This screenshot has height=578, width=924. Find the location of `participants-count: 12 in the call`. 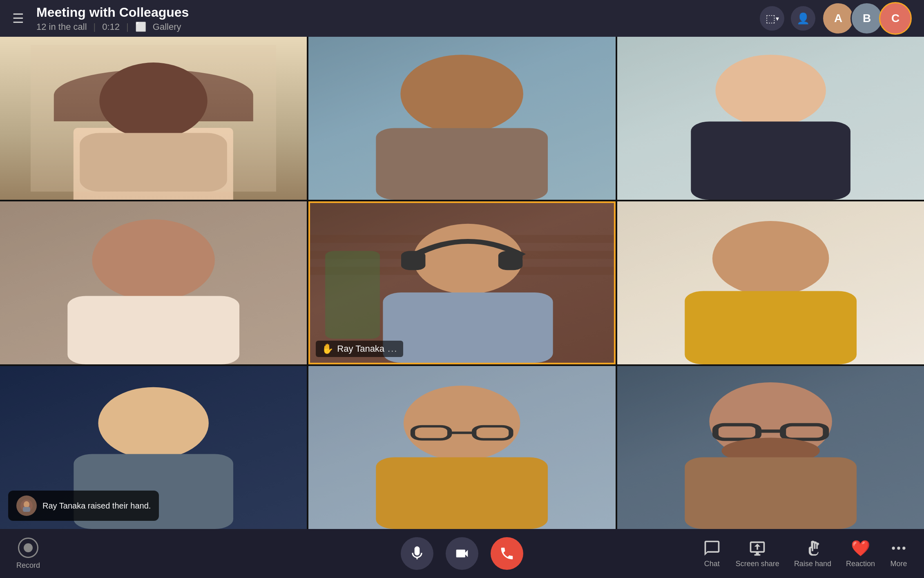

participants-count: 12 in the call is located at coordinates (62, 27).